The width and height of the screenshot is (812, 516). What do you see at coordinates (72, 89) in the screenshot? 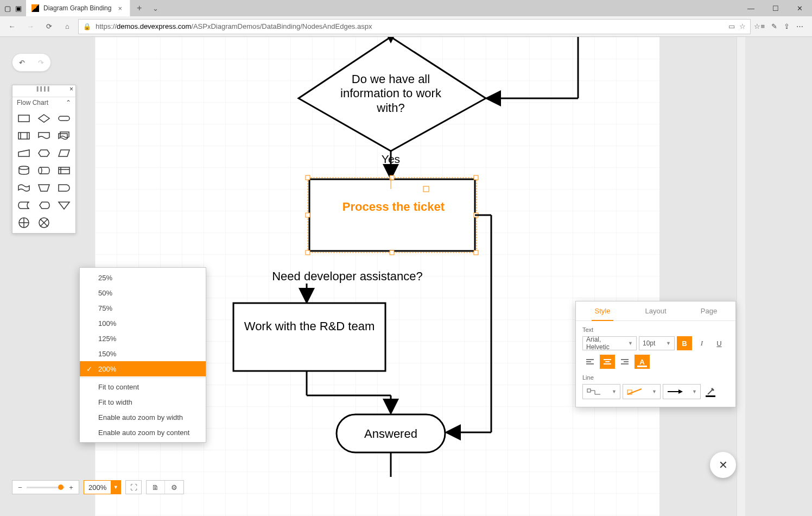
I see `panel-close: ×` at bounding box center [72, 89].